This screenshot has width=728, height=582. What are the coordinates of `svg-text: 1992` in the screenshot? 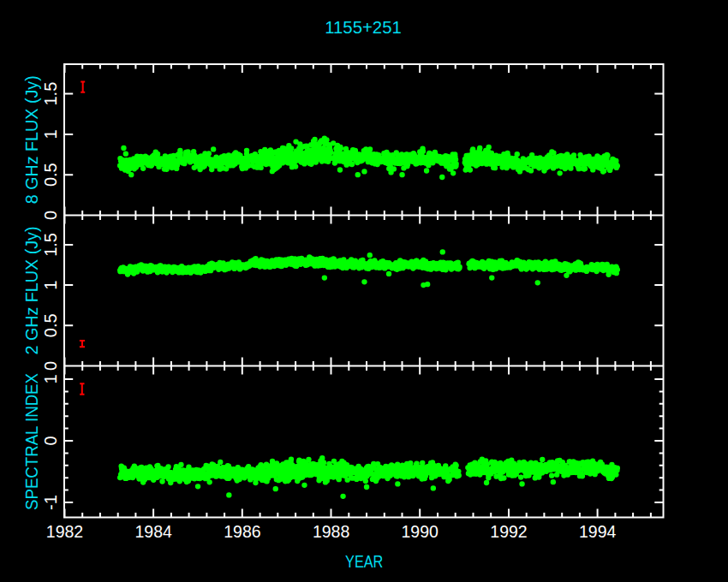 It's located at (509, 532).